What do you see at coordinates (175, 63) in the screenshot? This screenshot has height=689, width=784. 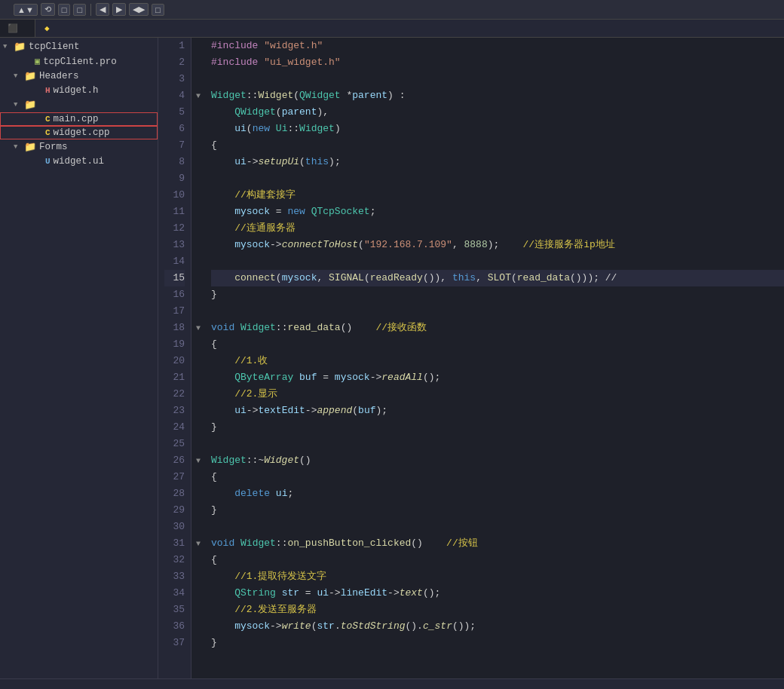 I see `line-number-2: 2` at bounding box center [175, 63].